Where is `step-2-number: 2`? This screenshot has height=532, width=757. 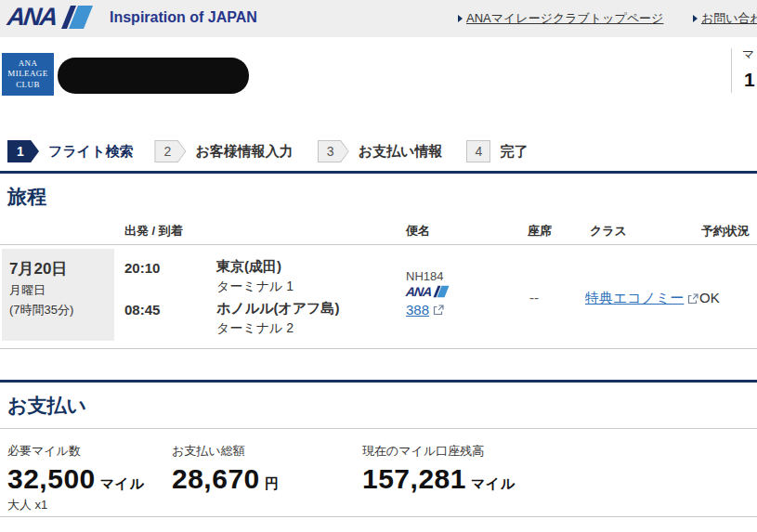 step-2-number: 2 is located at coordinates (170, 151).